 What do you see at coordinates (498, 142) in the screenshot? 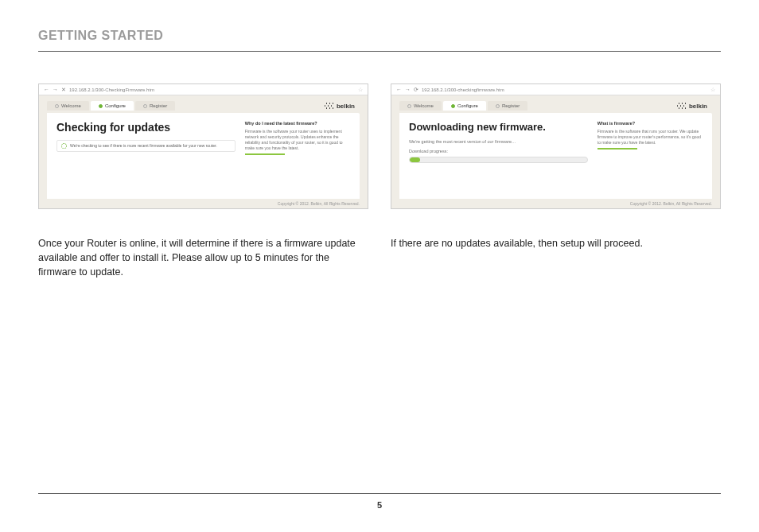
I see `card-subtext: We're getting the most recent version of…` at bounding box center [498, 142].